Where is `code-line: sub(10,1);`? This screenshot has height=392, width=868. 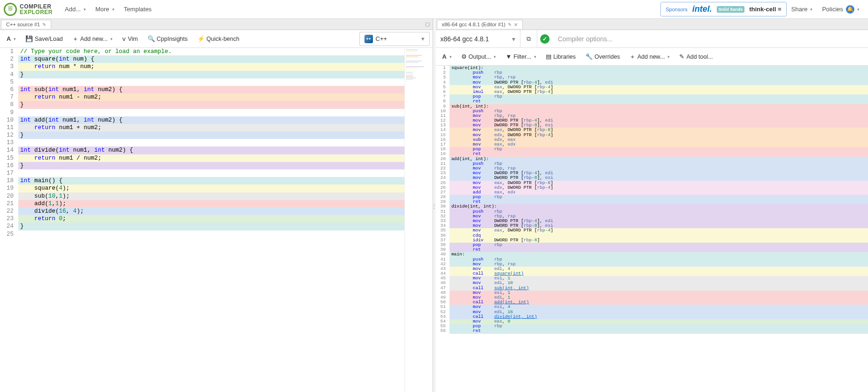
code-line: sub(10,1); is located at coordinates (211, 196).